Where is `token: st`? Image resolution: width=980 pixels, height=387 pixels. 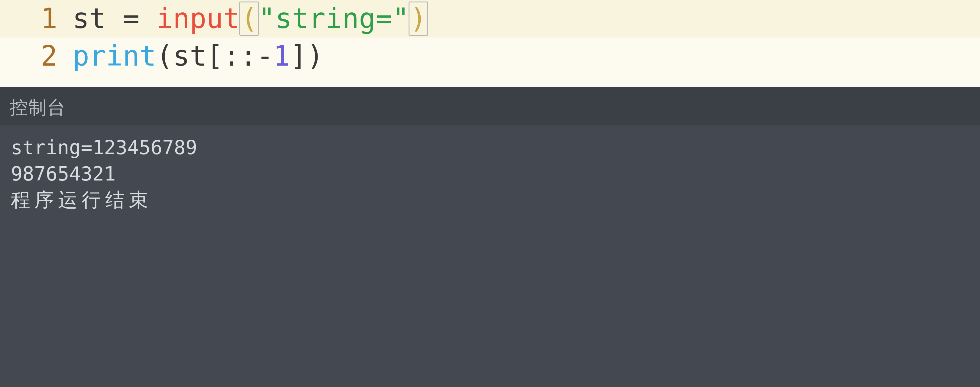
token: st is located at coordinates (97, 18).